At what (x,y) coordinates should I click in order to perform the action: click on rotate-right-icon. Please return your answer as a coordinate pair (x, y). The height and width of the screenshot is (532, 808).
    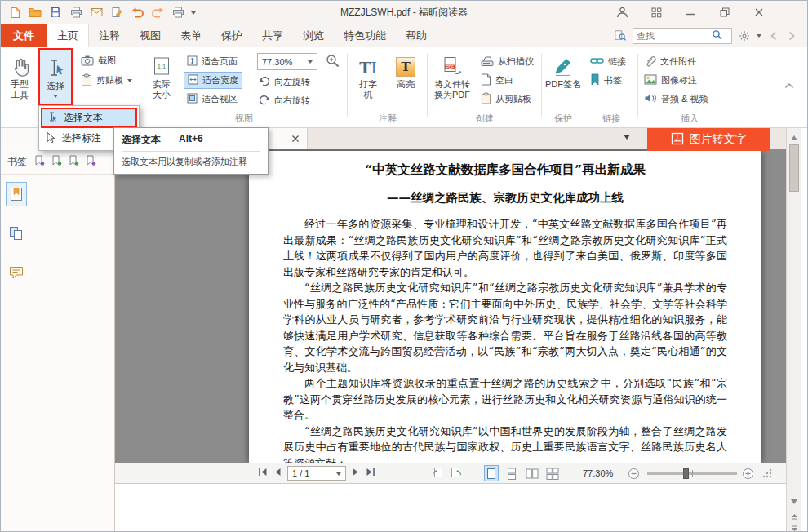
    Looking at the image, I should click on (264, 101).